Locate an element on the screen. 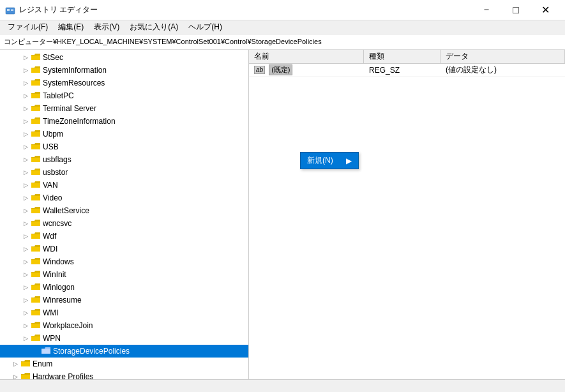  menu-edit: 編集(E) is located at coordinates (71, 27).